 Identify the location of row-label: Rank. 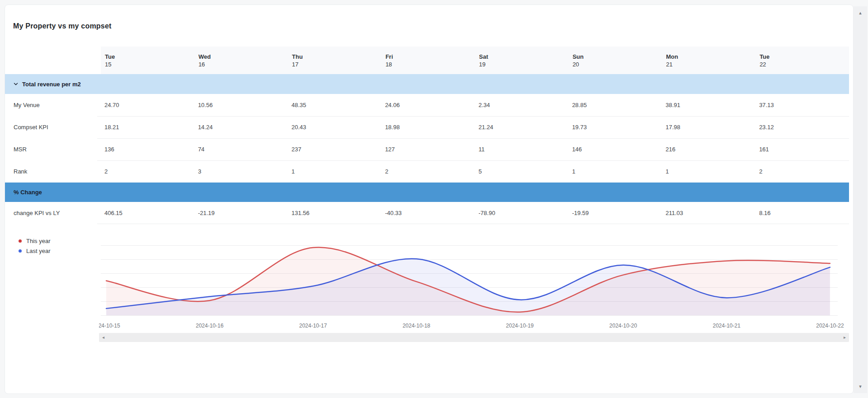
(53, 172).